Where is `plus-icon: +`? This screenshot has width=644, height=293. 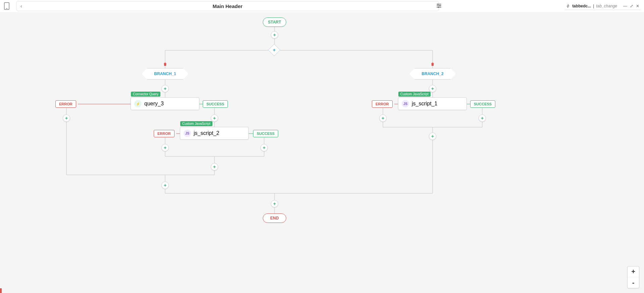
plus-icon: + is located at coordinates (274, 50).